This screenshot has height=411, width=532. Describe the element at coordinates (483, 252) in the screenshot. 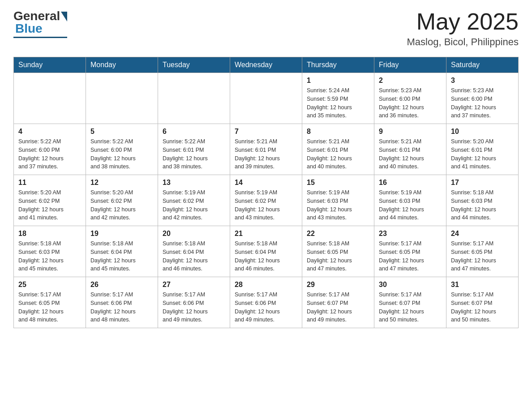

I see `calendar-cell: 24Sunrise: 5:17 AM Sunset: 6:05 PM Dayli…` at that location.